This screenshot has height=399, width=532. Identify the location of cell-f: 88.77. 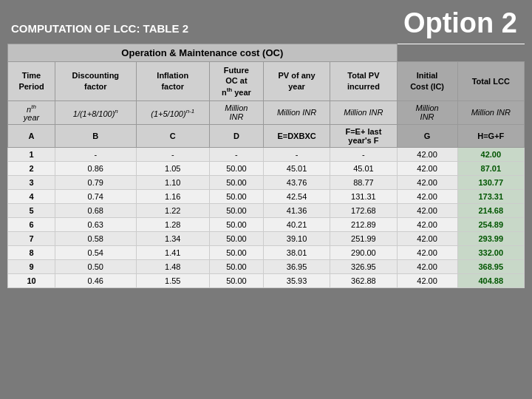
(364, 183).